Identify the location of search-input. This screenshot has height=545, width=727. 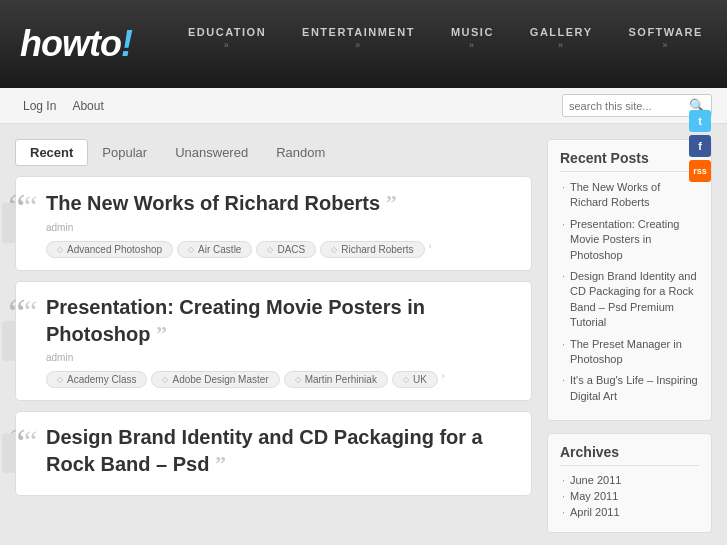
(629, 106).